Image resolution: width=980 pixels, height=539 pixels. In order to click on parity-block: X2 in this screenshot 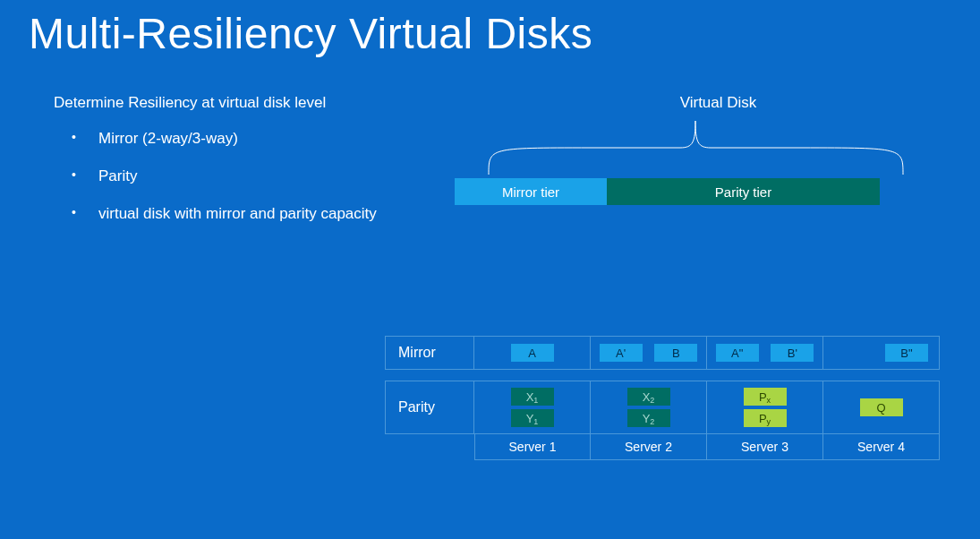, I will do `click(649, 397)`.